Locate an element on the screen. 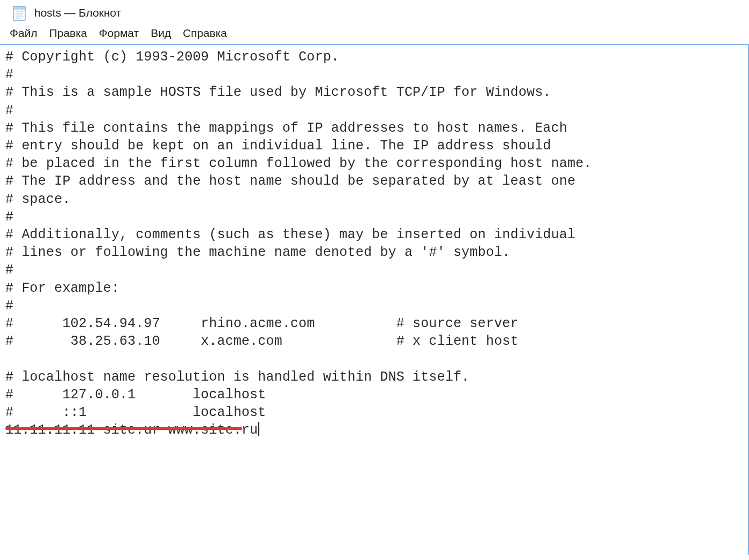 This screenshot has height=560, width=749. menubar: Файл Правка Формат Вид Справка is located at coordinates (374, 34).